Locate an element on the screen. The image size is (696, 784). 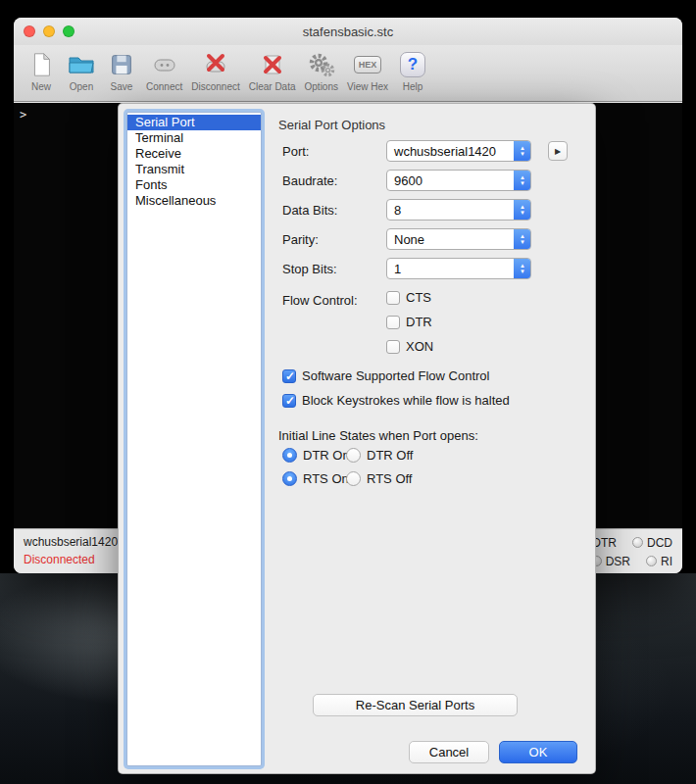
connector-icon is located at coordinates (165, 65).